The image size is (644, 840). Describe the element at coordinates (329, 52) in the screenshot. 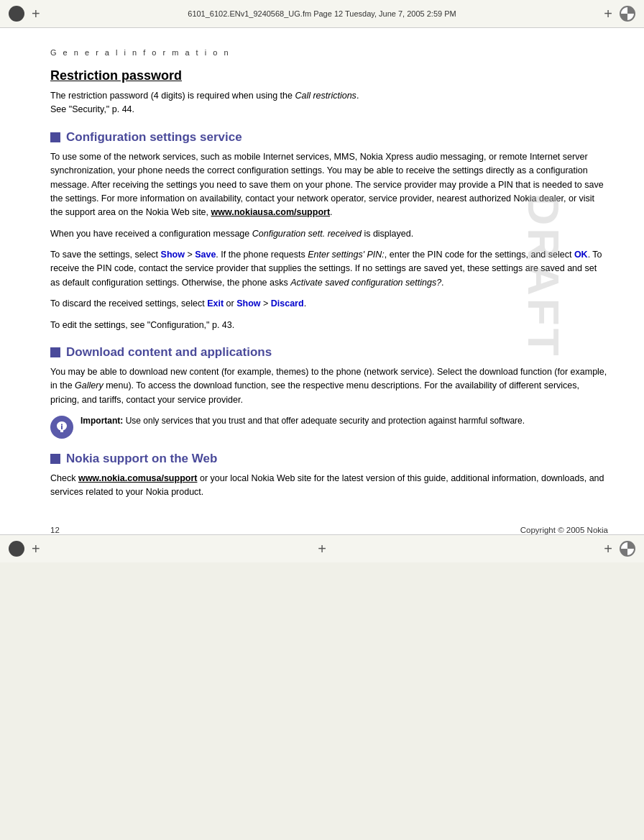

I see `chapter-label: G e n e r a l i n f o r m a t i o n` at that location.